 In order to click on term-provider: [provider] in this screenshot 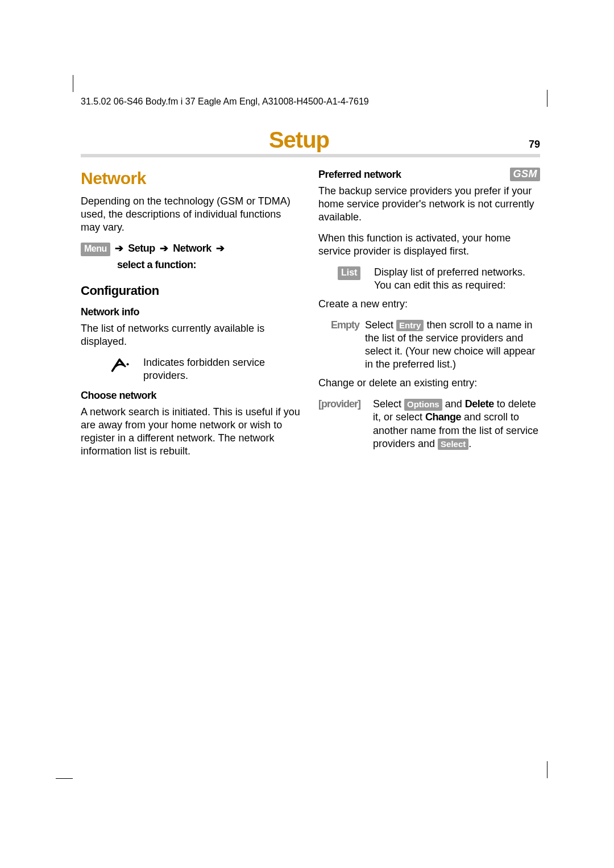, I will do `click(343, 424)`.